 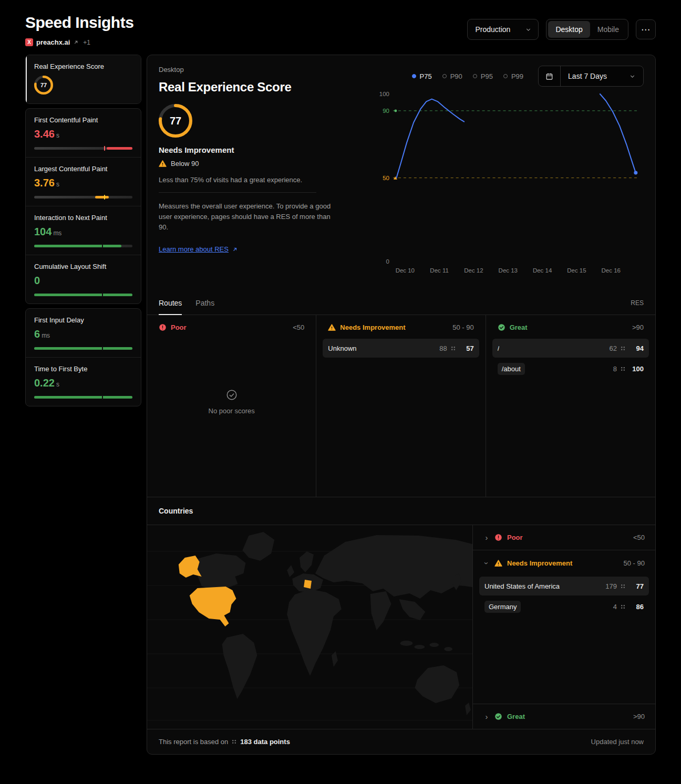 What do you see at coordinates (513, 77) in the screenshot?
I see `percentile-toggle-p99: P99` at bounding box center [513, 77].